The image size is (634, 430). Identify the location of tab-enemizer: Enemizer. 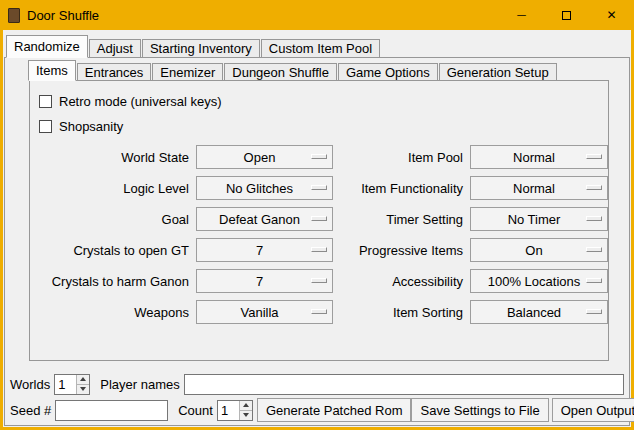
(188, 72).